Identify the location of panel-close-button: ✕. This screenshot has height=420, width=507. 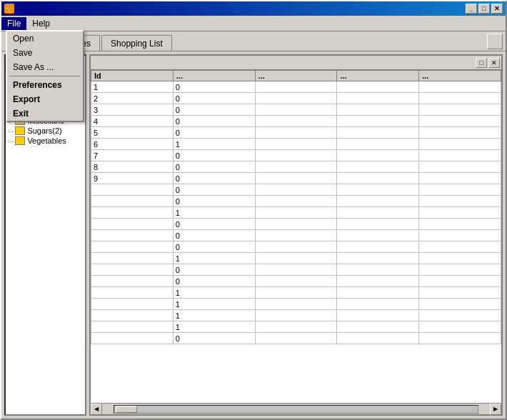
(494, 63).